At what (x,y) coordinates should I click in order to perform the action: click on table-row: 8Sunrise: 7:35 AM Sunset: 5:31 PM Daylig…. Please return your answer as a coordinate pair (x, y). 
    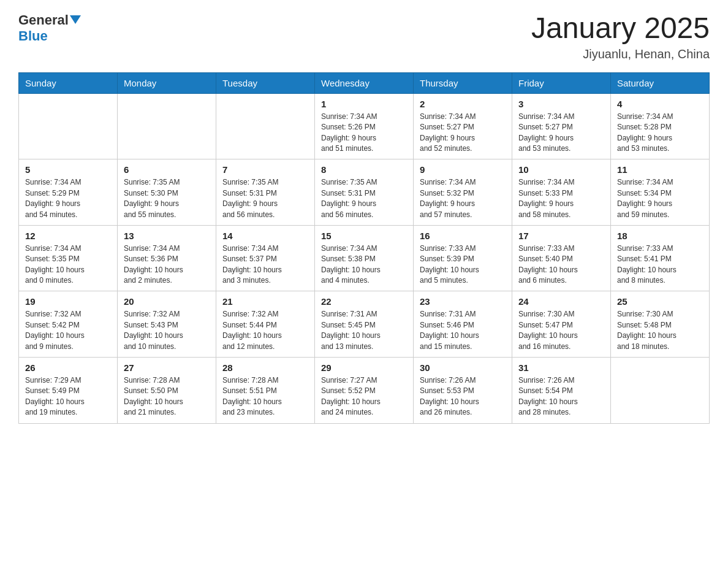
    Looking at the image, I should click on (364, 193).